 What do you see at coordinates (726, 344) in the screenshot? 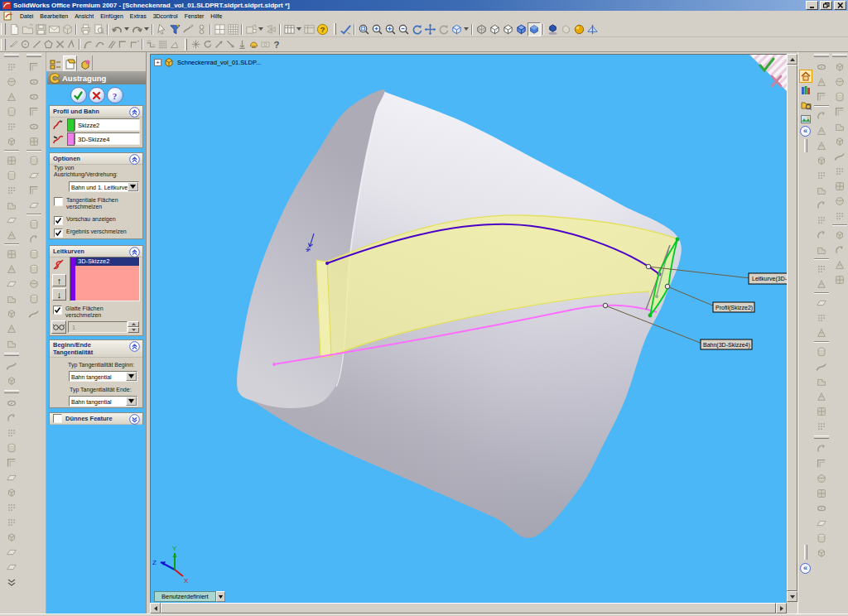
I see `callout-bahn: Bahn(3D-Skizze4)` at bounding box center [726, 344].